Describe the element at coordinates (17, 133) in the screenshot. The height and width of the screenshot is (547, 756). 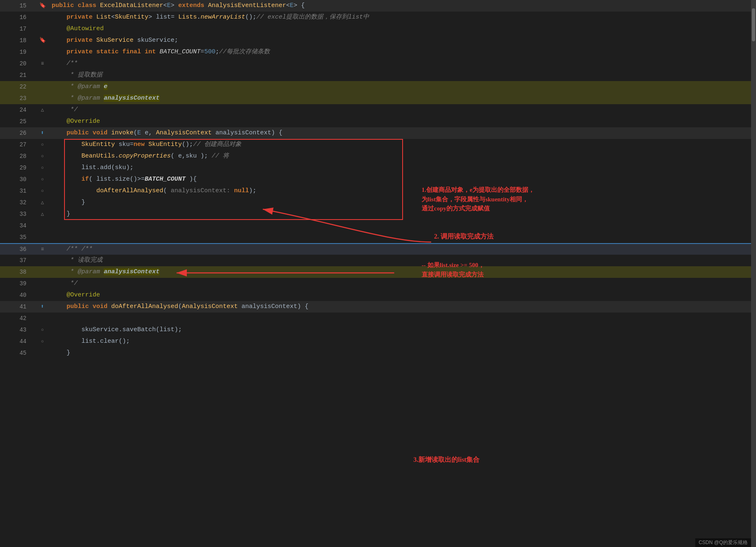
I see `line-number: 26` at that location.